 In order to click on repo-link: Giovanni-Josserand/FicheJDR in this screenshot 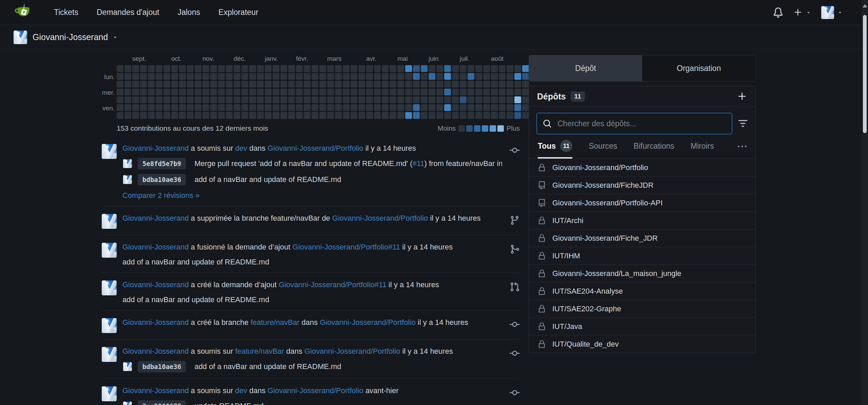, I will do `click(642, 185)`.